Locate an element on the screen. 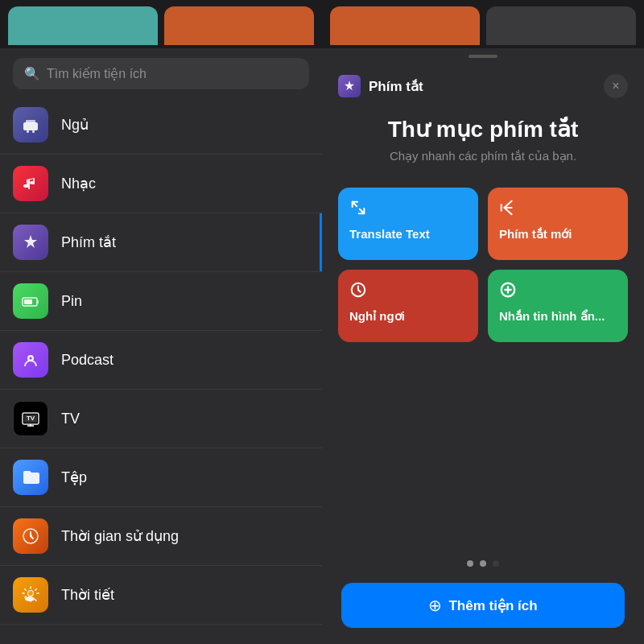  sleep-icon is located at coordinates (31, 125).